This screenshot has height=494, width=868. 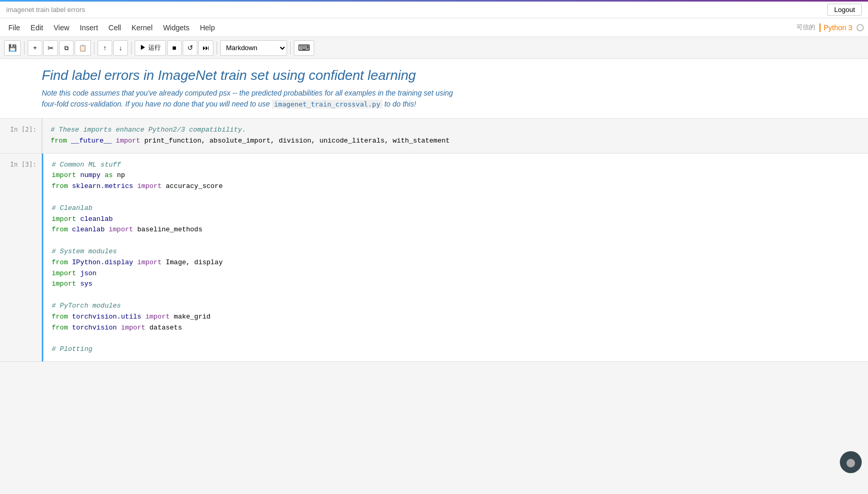 What do you see at coordinates (121, 48) in the screenshot?
I see `move-down-button: ↓` at bounding box center [121, 48].